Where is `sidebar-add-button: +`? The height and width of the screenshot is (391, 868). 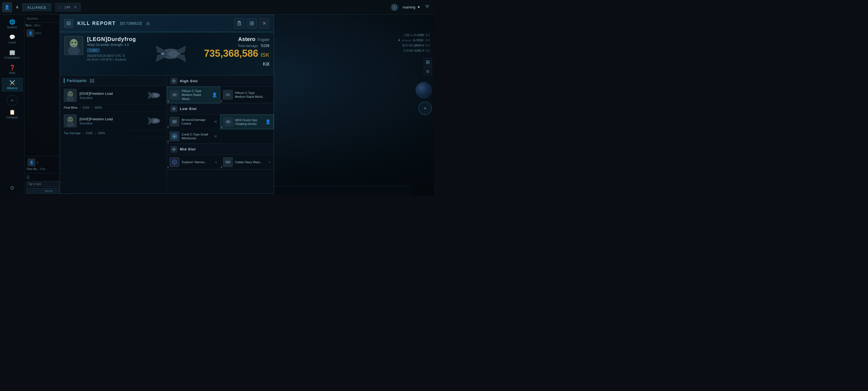
sidebar-add-button: + is located at coordinates (12, 101).